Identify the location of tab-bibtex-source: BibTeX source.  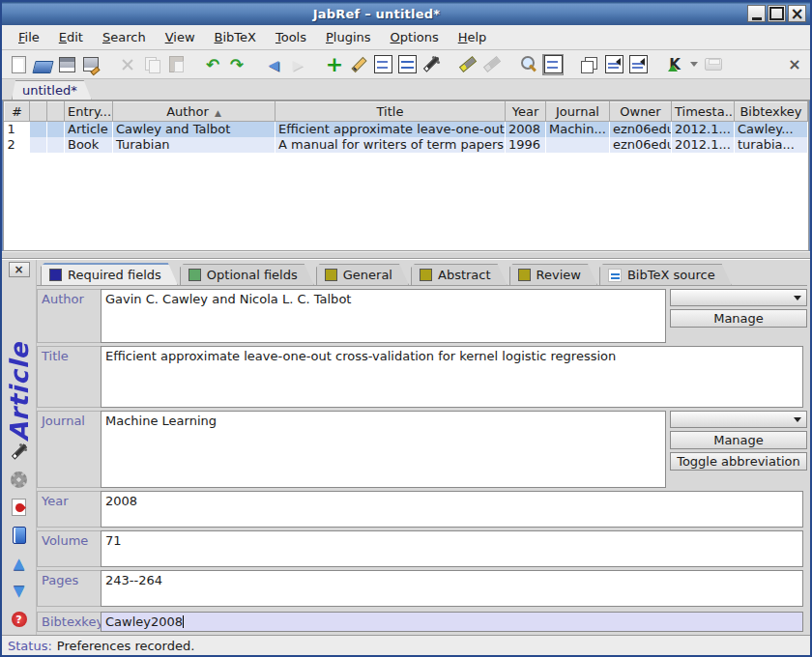
(665, 274).